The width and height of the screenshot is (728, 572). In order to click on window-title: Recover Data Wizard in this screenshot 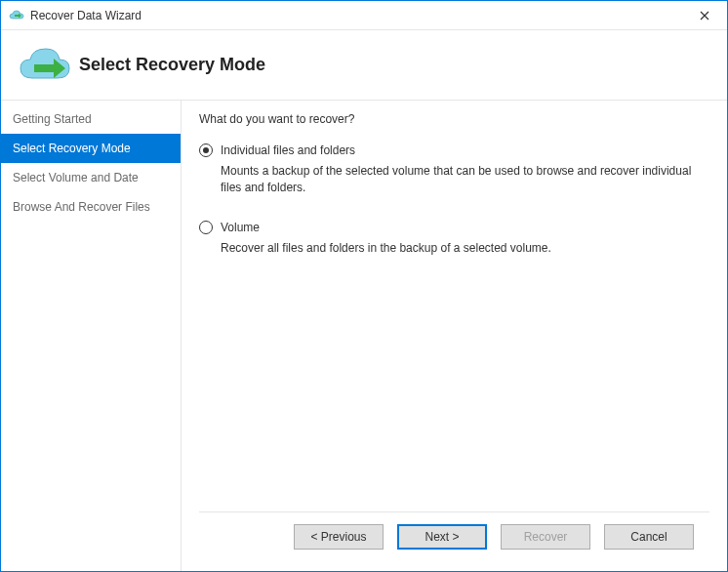, I will do `click(356, 16)`.